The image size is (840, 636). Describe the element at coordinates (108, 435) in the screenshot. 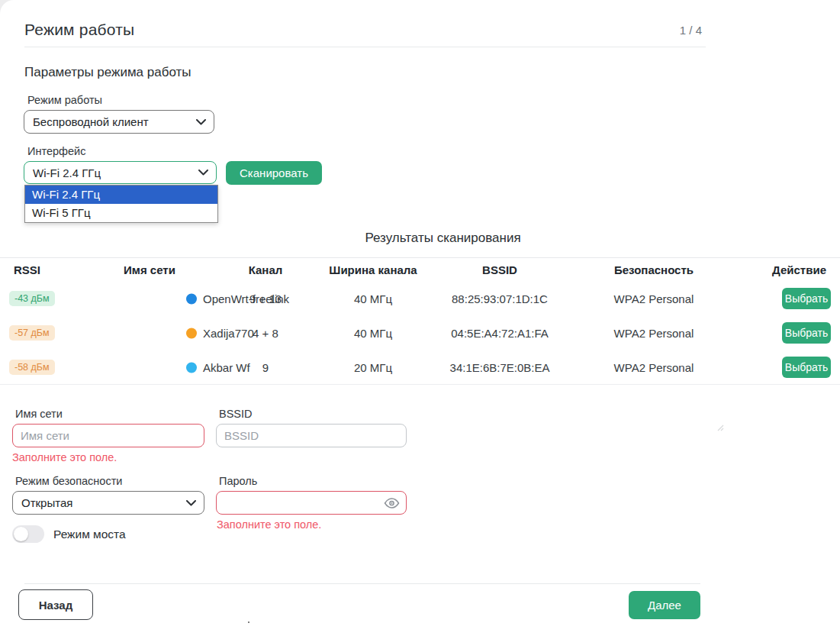

I see `network-name-input` at that location.